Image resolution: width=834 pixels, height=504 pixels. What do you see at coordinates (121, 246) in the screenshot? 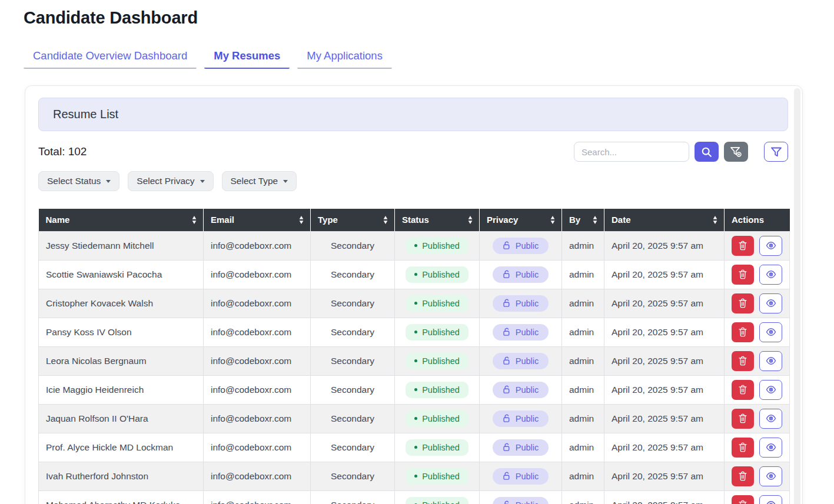
I see `cell-name: Jessy Stiedemann Mitchell` at bounding box center [121, 246].